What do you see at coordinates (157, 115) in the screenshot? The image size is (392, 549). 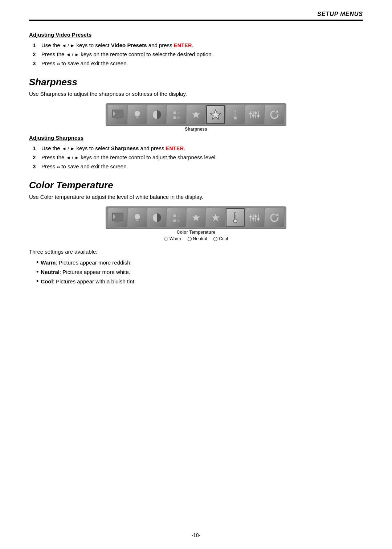 I see `menu-item-contrast` at bounding box center [157, 115].